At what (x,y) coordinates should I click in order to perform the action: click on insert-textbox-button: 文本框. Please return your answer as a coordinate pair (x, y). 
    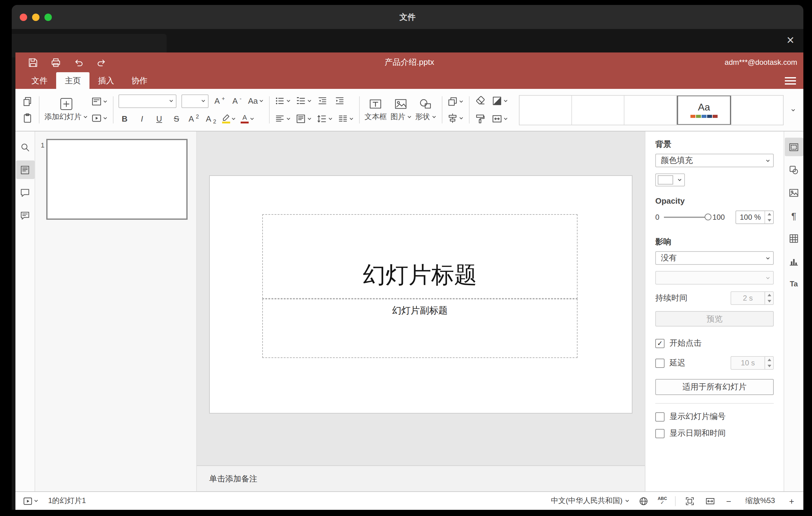
    Looking at the image, I should click on (376, 110).